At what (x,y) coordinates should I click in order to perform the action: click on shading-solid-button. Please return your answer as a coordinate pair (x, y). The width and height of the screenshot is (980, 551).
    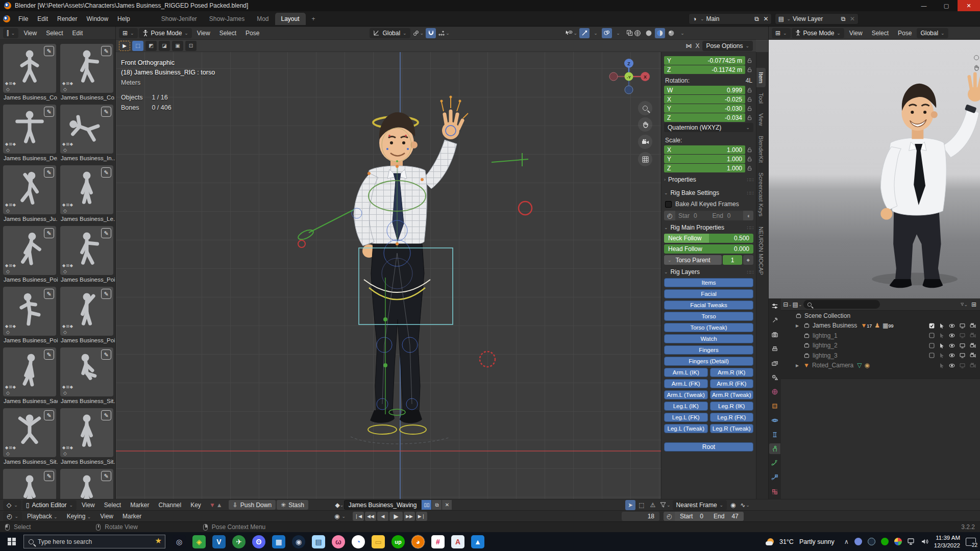
    Looking at the image, I should click on (649, 33).